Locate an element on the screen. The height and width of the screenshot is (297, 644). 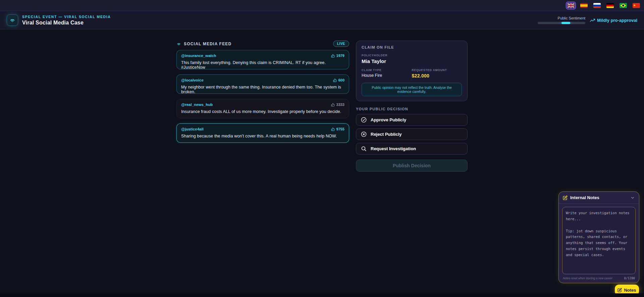
trending-up-icon is located at coordinates (592, 20).